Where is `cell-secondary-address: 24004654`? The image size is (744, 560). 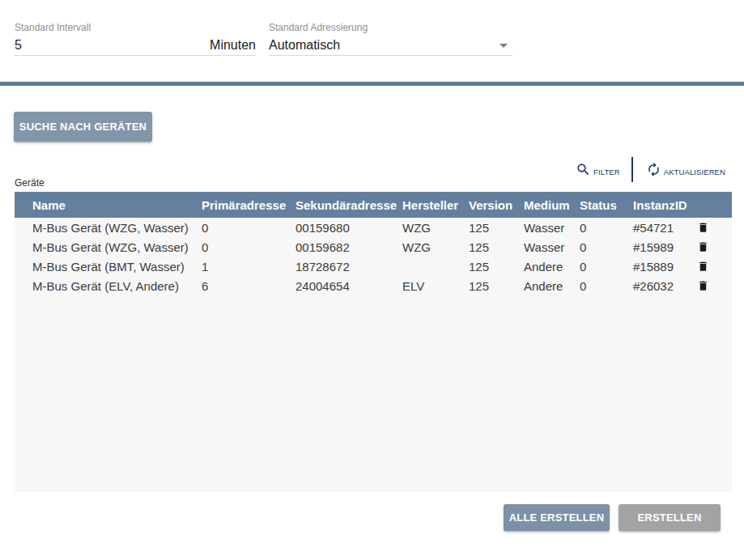 cell-secondary-address: 24004654 is located at coordinates (349, 286).